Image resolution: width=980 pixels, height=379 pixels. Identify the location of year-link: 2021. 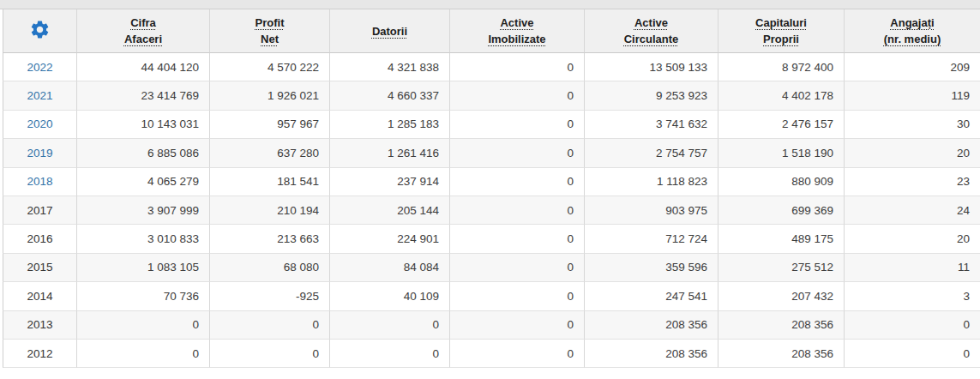
(39, 96).